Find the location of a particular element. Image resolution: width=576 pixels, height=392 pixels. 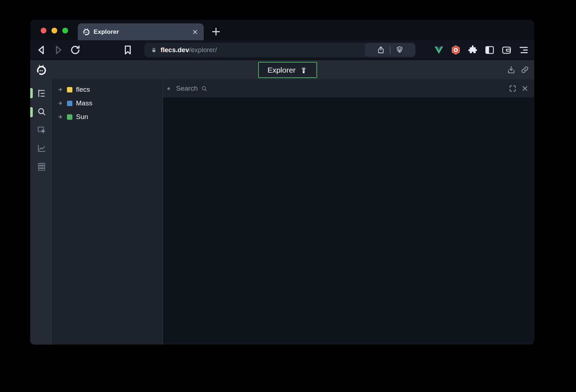

search-panel-header: Search is located at coordinates (348, 88).